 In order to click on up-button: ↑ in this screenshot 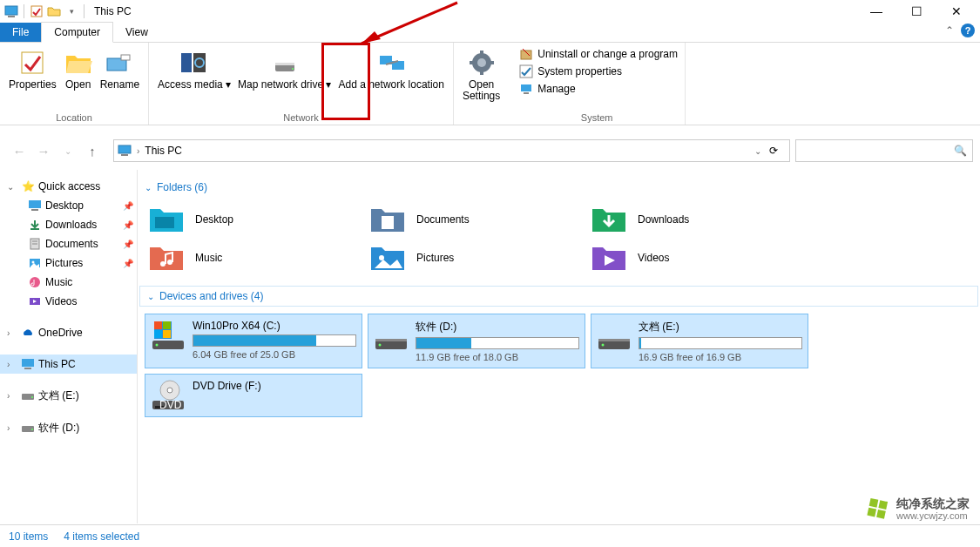, I will do `click(92, 151)`.